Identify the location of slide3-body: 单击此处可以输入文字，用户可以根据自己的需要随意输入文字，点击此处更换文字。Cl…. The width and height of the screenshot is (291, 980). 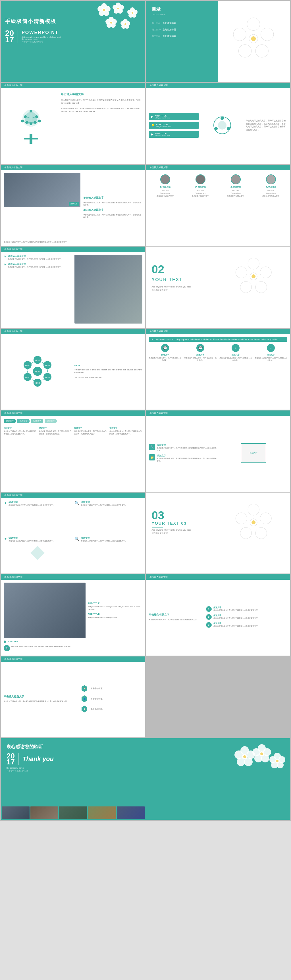
(102, 102).